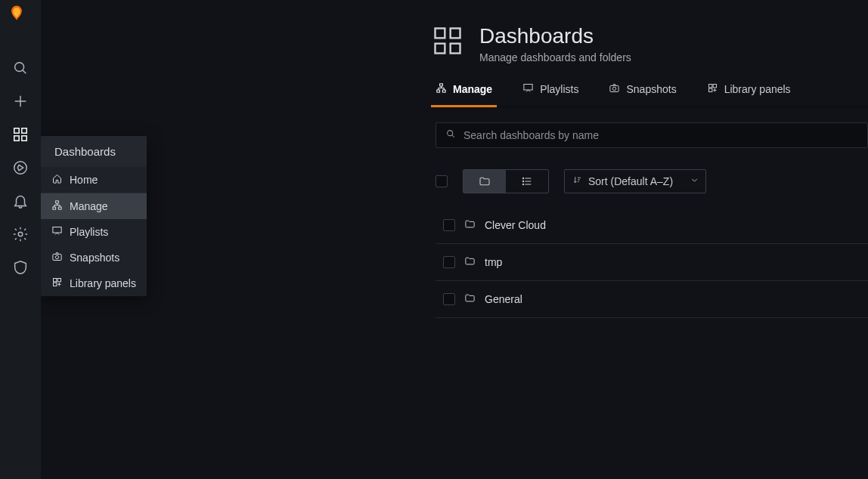 Image resolution: width=868 pixels, height=479 pixels. What do you see at coordinates (485, 181) in the screenshot?
I see `view-folders-button` at bounding box center [485, 181].